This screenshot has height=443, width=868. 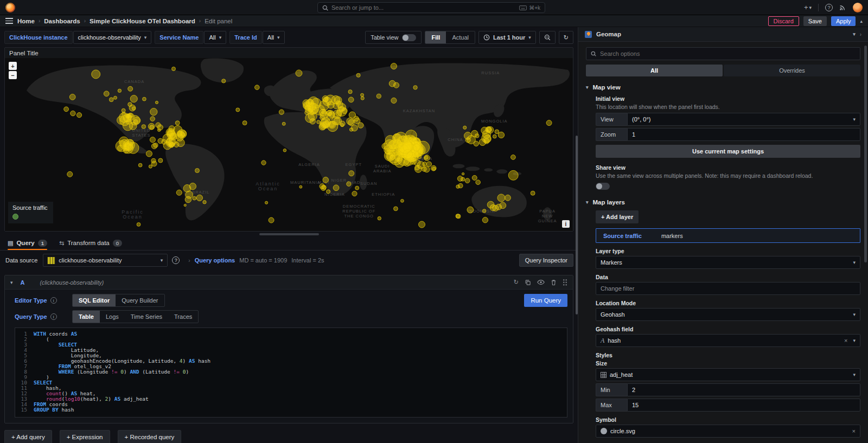 What do you see at coordinates (723, 35) in the screenshot?
I see `visualization-picker: Geomap ▾ ›` at bounding box center [723, 35].